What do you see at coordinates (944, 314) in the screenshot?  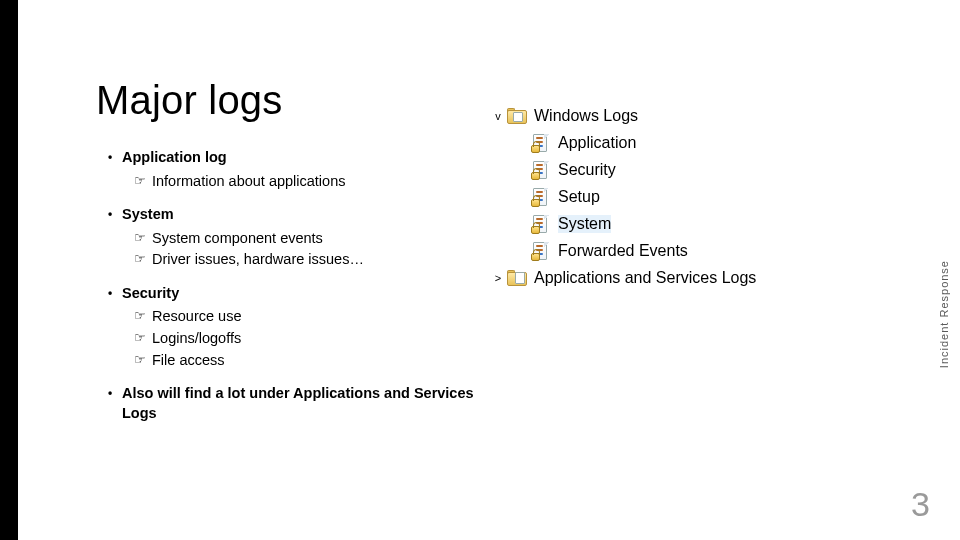 I see `side-label: Incident Response` at bounding box center [944, 314].